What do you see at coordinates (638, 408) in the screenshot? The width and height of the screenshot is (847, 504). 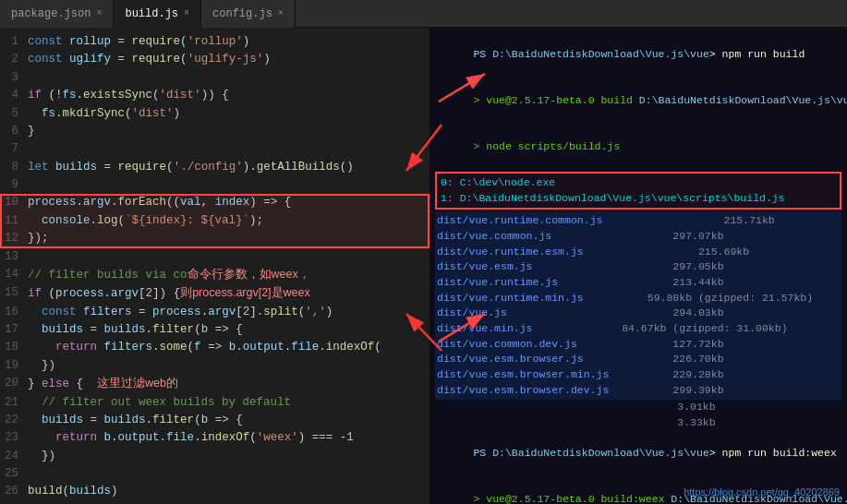 I see `ts1-extra1: 3.01kb` at bounding box center [638, 408].